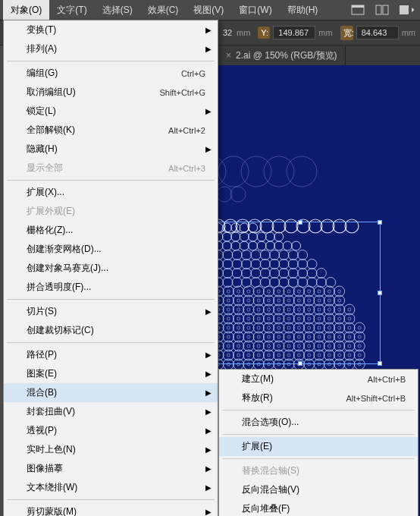 The width and height of the screenshot is (420, 516). I want to click on x-unit: mm, so click(243, 33).